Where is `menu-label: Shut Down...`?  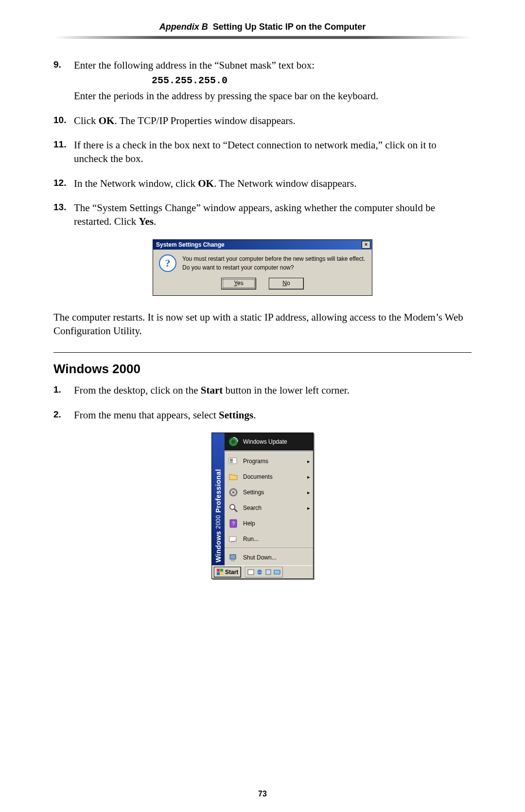
menu-label: Shut Down... is located at coordinates (277, 558).